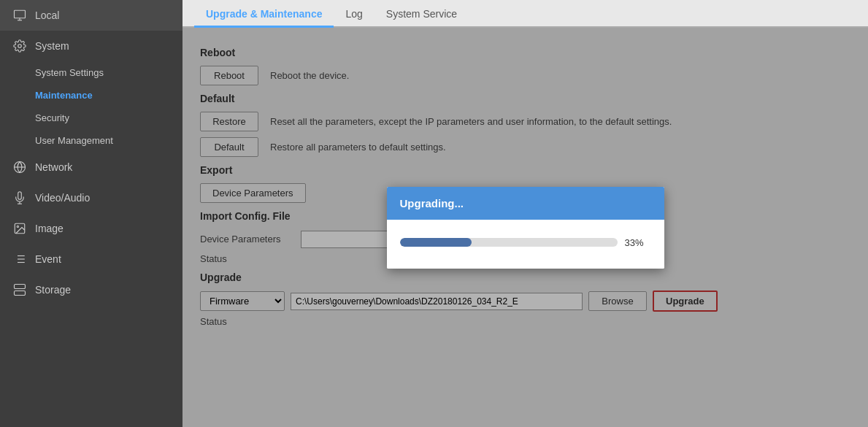 Image resolution: width=868 pixels, height=427 pixels. I want to click on sidebar-item-storage-label: Storage, so click(53, 290).